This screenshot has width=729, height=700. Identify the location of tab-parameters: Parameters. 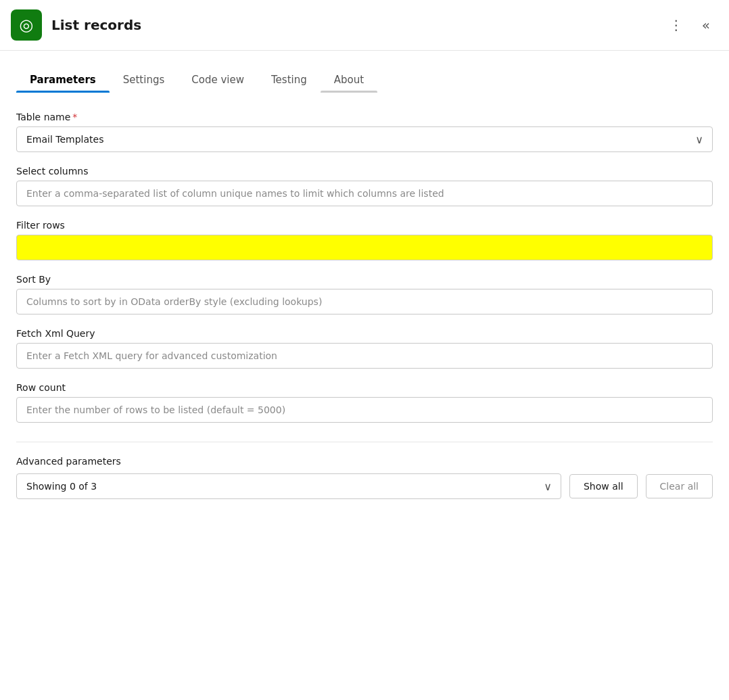
(63, 80).